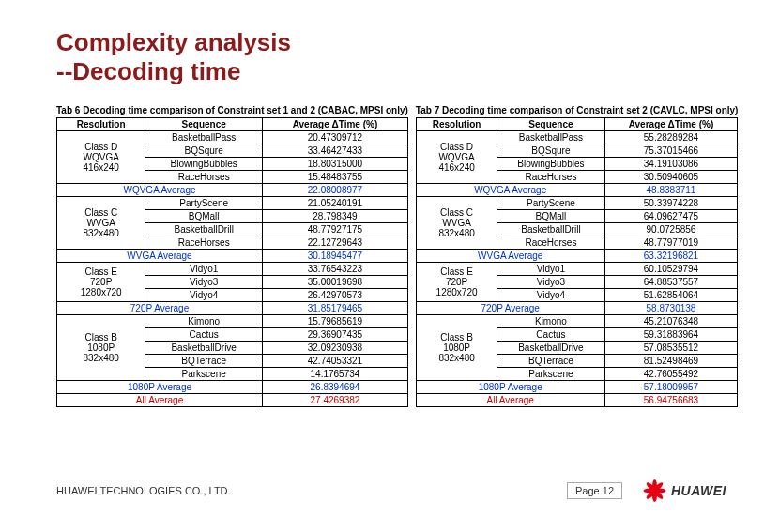 This screenshot has height=532, width=764. I want to click on data-cell: 14.1765734, so click(336, 374).